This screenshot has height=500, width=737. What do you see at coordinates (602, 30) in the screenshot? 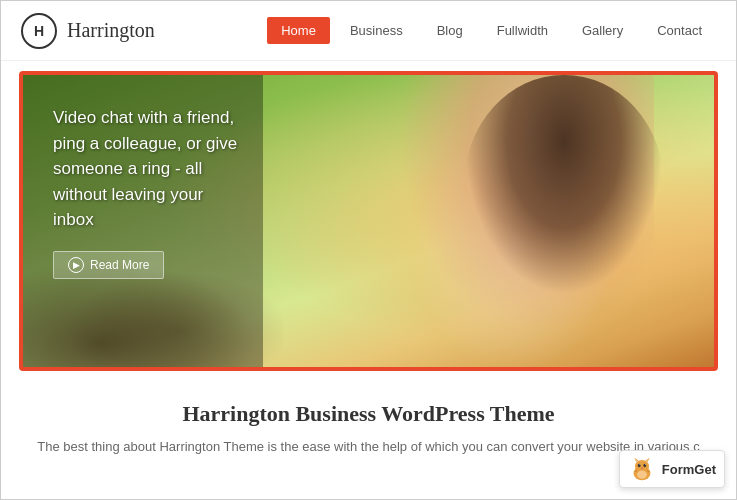
I see `nav-gallery: Gallery` at bounding box center [602, 30].